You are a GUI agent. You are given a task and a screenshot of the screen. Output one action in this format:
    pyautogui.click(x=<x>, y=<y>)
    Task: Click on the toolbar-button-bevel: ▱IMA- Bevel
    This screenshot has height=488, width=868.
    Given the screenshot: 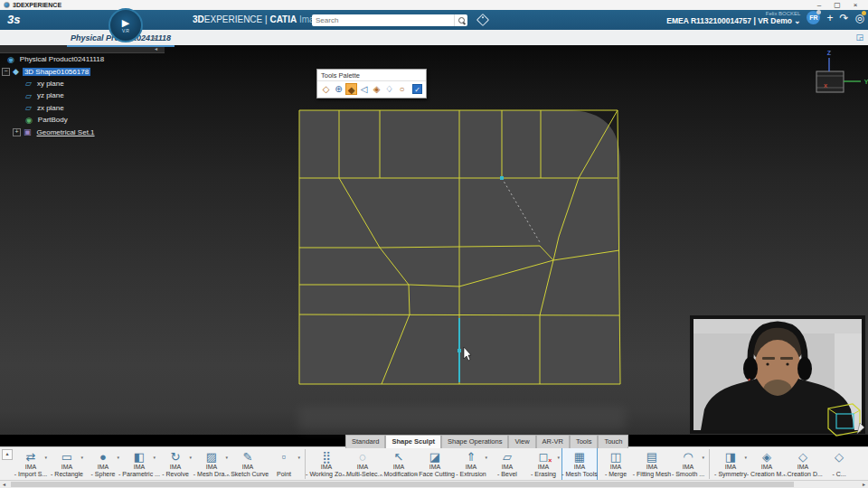 What is the action you would take?
    pyautogui.click(x=507, y=465)
    